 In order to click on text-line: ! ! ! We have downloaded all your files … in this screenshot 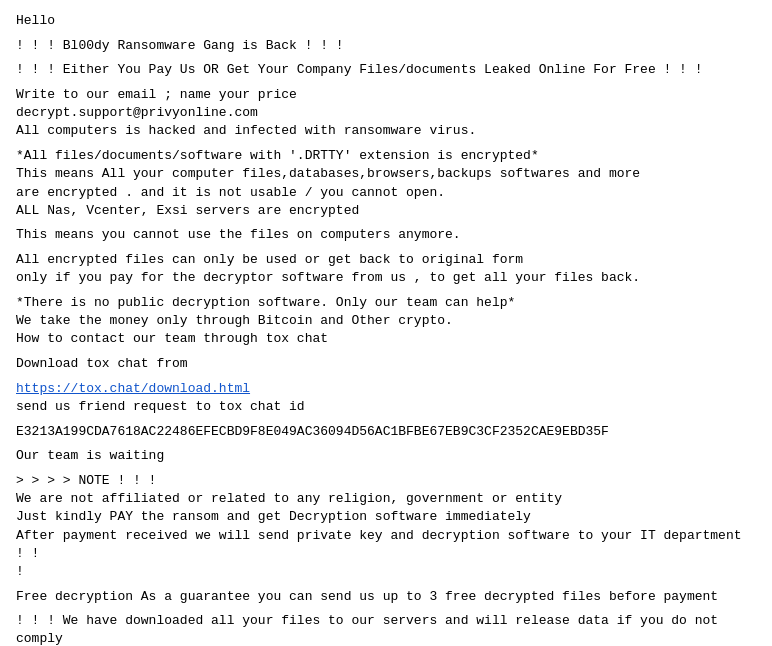, I will do `click(386, 629)`.